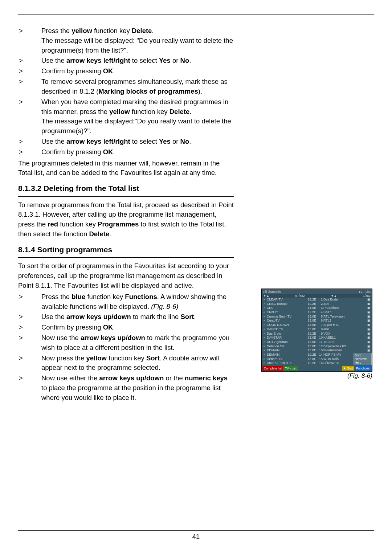 The width and height of the screenshot is (392, 556). I want to click on count-left: 67/382, so click(300, 296).